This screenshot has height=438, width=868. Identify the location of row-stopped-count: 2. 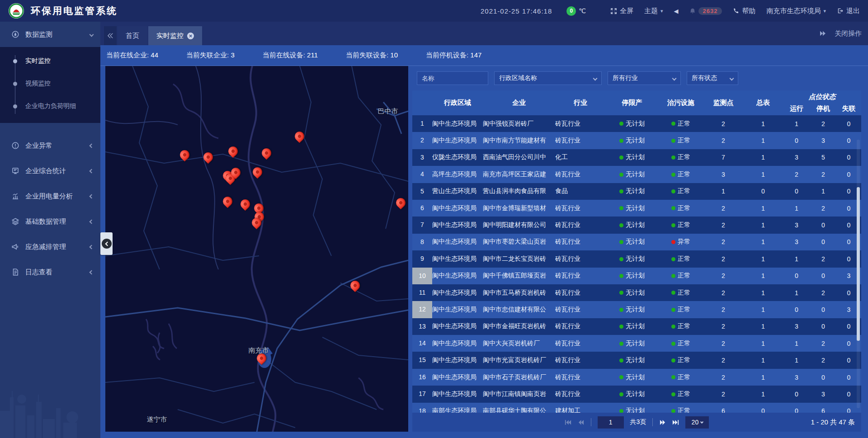
(823, 174).